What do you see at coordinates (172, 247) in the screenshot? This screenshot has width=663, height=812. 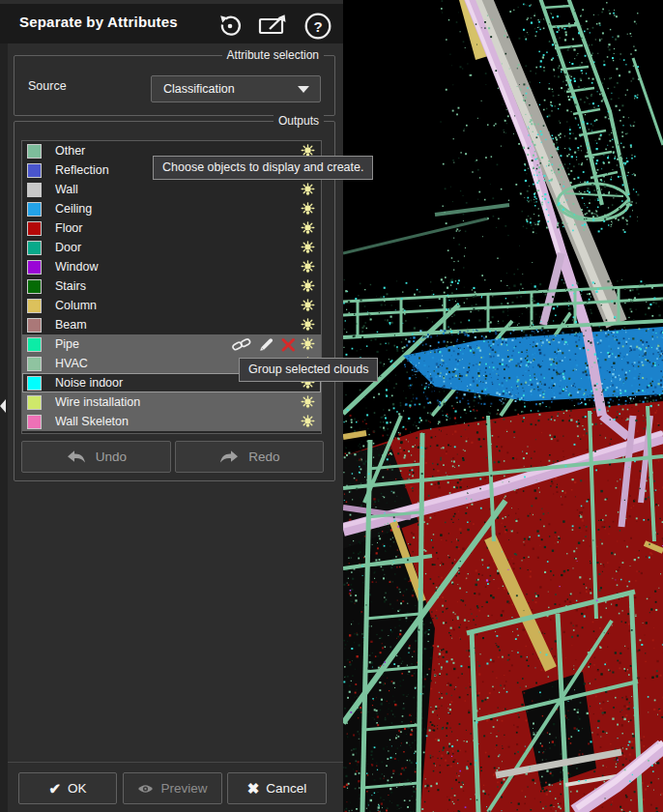 I see `output-row: Door` at bounding box center [172, 247].